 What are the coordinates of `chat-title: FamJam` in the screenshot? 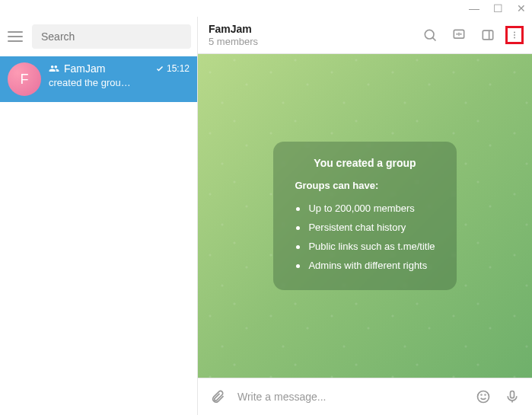 It's located at (233, 29).